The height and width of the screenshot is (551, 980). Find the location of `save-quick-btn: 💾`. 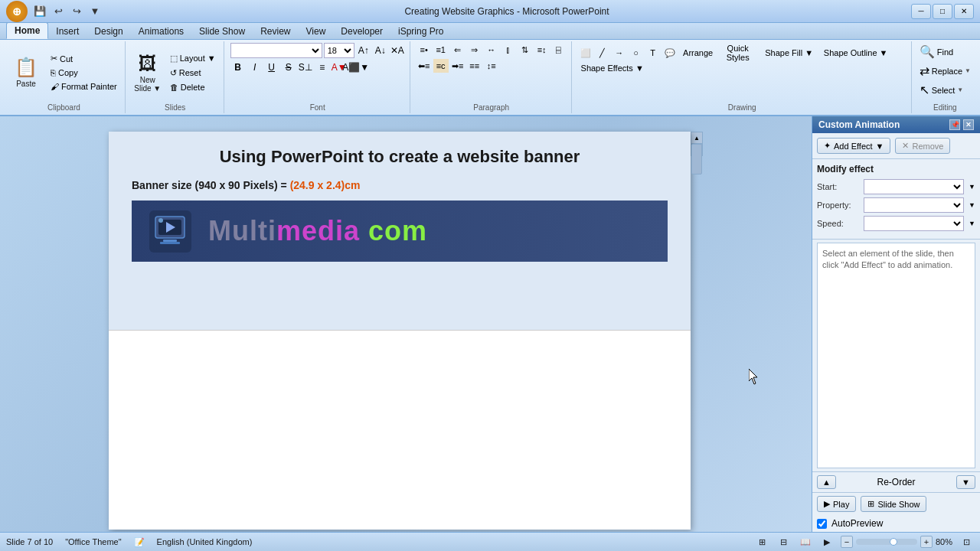

save-quick-btn: 💾 is located at coordinates (40, 11).